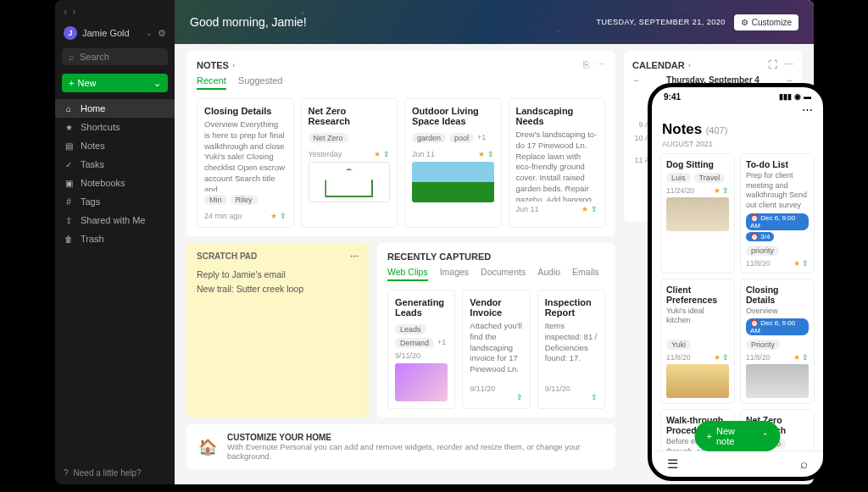 The height and width of the screenshot is (492, 868). What do you see at coordinates (661, 65) in the screenshot?
I see `calendar-title: CALENDAR ›` at bounding box center [661, 65].